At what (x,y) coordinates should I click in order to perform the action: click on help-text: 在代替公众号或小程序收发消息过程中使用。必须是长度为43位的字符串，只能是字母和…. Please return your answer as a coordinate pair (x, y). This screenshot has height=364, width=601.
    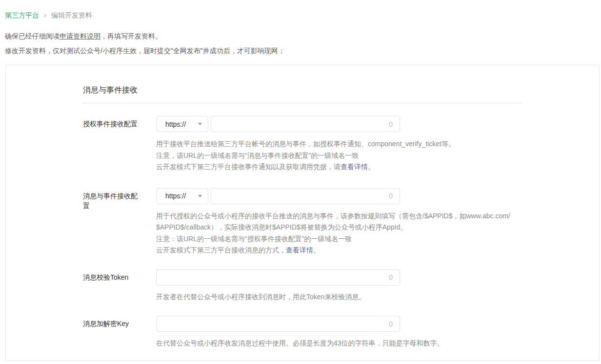
    Looking at the image, I should click on (378, 344).